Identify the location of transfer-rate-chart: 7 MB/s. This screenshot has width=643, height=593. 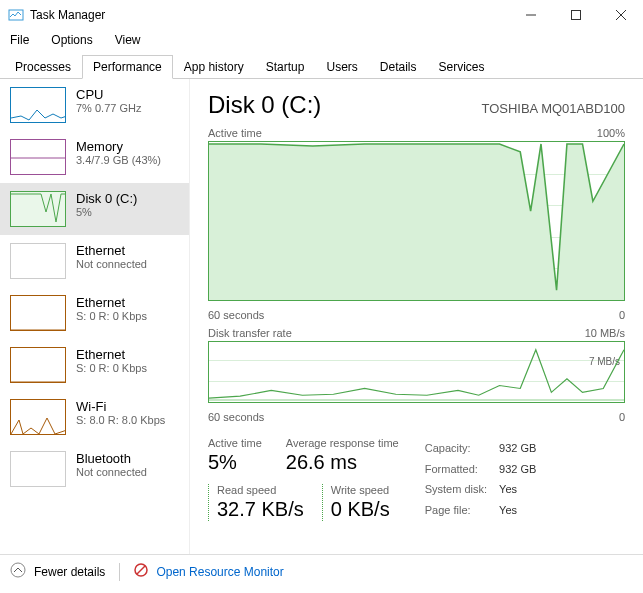
(416, 372).